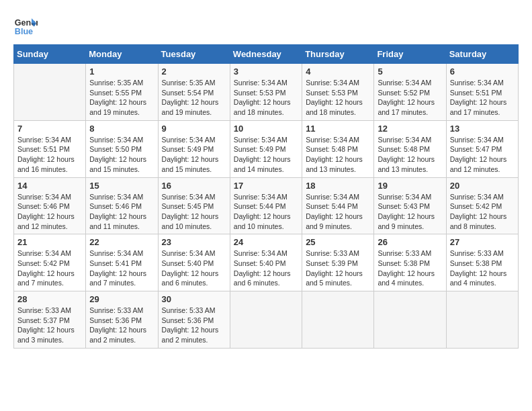  What do you see at coordinates (50, 320) in the screenshot?
I see `calendar-cell: 28Sunrise: 5:33 AMSunset: 5:37 PMDayligh…` at bounding box center [50, 320].